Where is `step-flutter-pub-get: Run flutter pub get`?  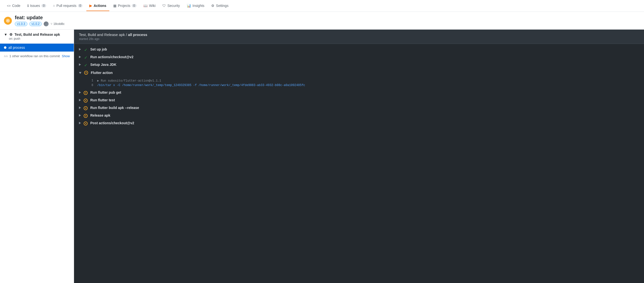
step-flutter-pub-get: Run flutter pub get is located at coordinates (359, 93).